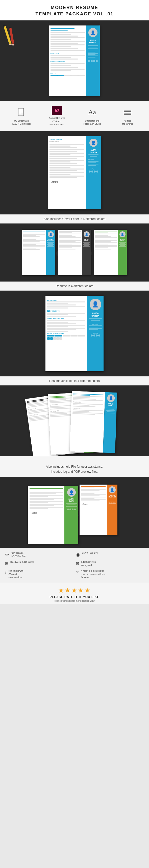 The width and height of the screenshot is (149, 868). Describe the element at coordinates (71, 515) in the screenshot. I see `f2-right-green: 👤 SARAH SMITH` at that location.